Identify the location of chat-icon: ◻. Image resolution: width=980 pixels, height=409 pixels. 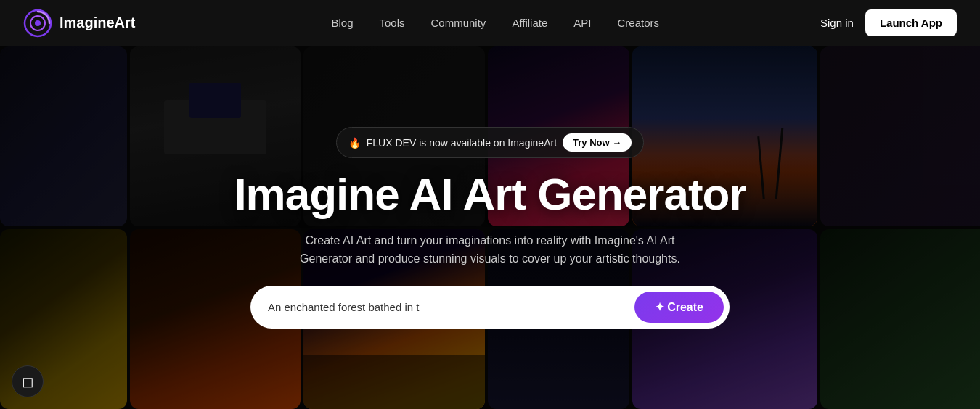
(28, 381).